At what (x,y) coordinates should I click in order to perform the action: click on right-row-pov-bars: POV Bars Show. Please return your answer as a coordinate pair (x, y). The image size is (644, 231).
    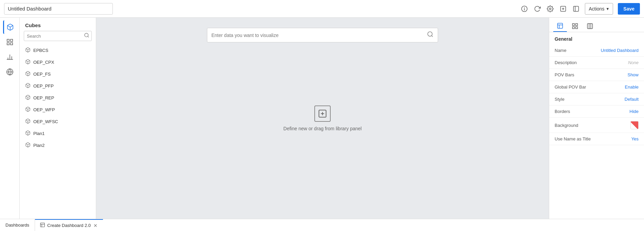
    Looking at the image, I should click on (597, 75).